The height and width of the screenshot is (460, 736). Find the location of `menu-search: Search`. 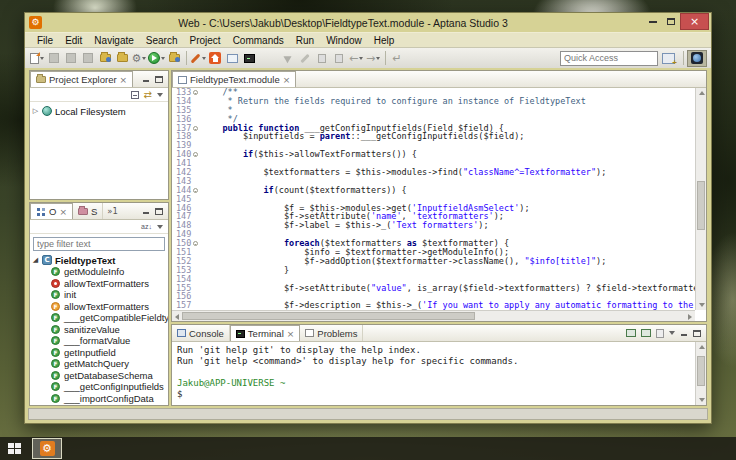

menu-search: Search is located at coordinates (162, 40).